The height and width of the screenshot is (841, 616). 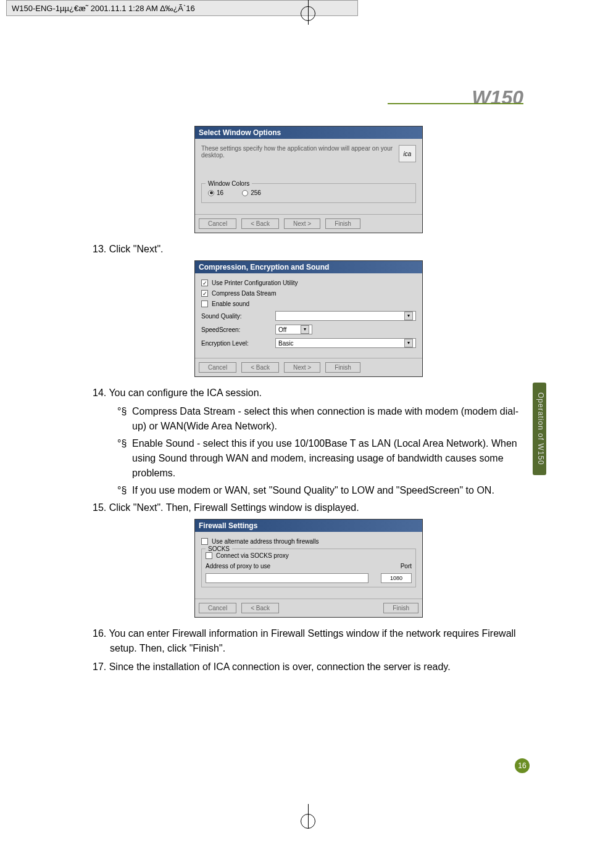 What do you see at coordinates (309, 508) in the screenshot?
I see `step-15: 15. Click "Next". Then, Firewall Setting…` at bounding box center [309, 508].